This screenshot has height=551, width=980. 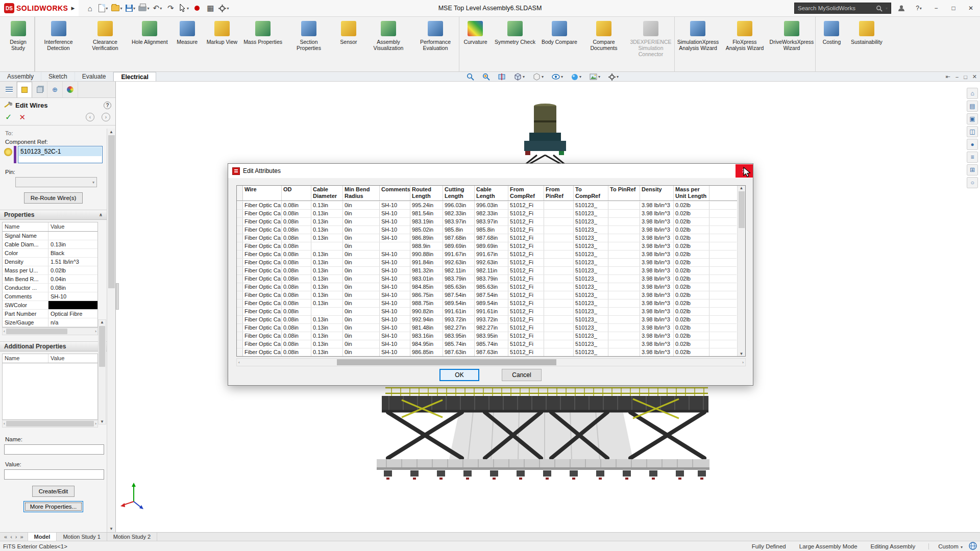 I want to click on additional-properties-section-header: Additional Properties ∧, so click(x=53, y=346).